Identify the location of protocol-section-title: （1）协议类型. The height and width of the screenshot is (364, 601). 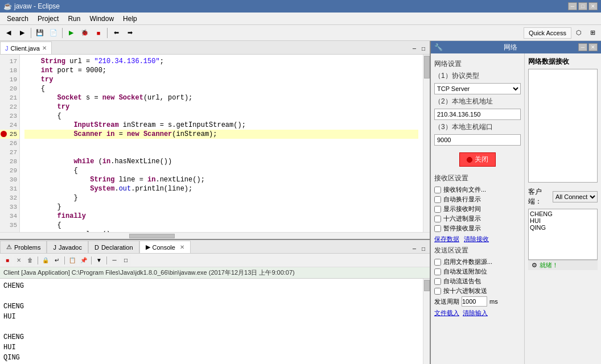
(477, 76).